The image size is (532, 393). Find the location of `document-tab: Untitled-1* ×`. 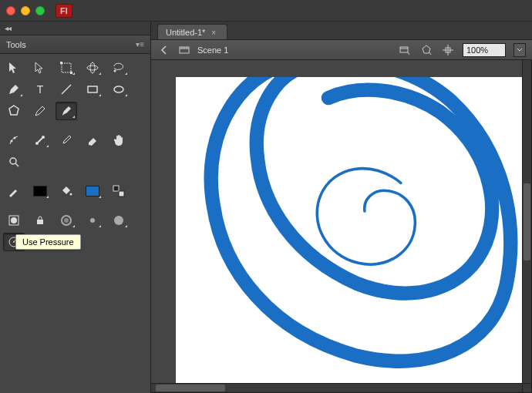

document-tab: Untitled-1* × is located at coordinates (193, 32).